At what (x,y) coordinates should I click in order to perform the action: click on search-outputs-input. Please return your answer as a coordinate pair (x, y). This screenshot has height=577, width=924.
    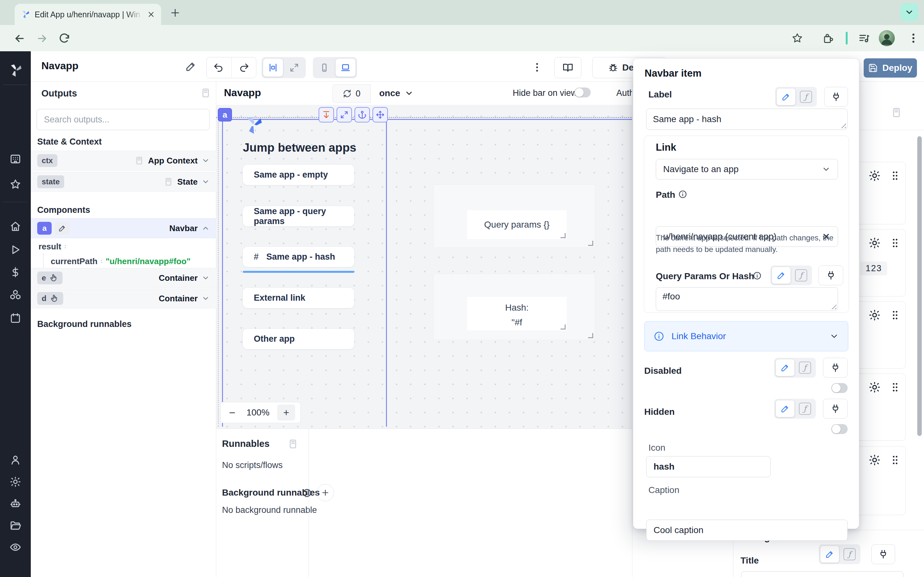
    Looking at the image, I should click on (123, 120).